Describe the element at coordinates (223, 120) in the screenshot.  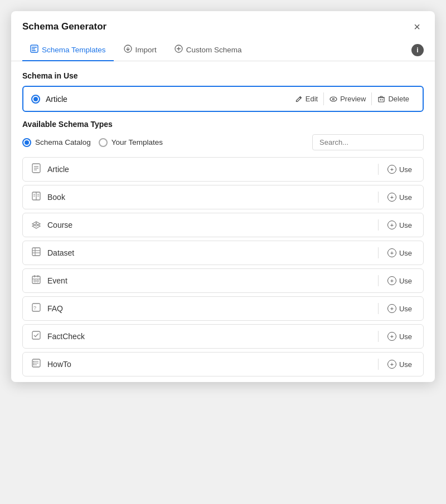
I see `available-types-section: Available Schema Types` at that location.